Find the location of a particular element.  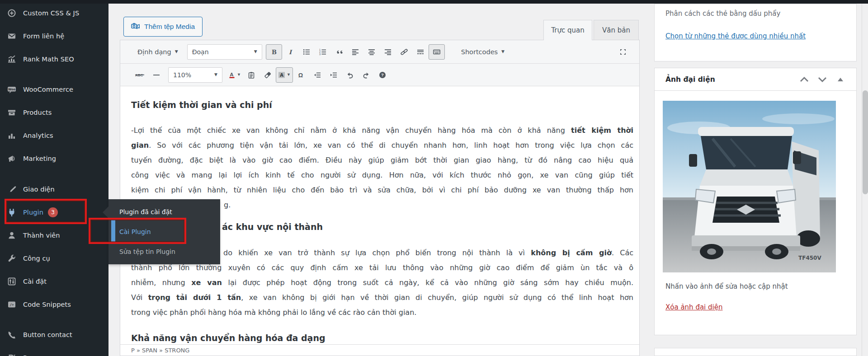

tags-hint: Phân cách các thẻ bằng dấu phẩy is located at coordinates (755, 14).